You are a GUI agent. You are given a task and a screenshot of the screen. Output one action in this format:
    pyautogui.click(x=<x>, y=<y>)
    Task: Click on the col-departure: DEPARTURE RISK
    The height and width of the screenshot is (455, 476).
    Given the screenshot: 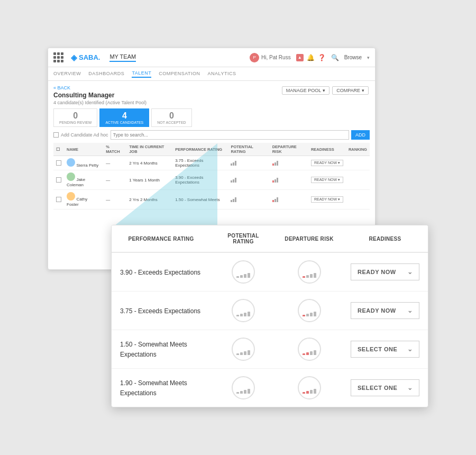 What is the action you would take?
    pyautogui.click(x=289, y=149)
    